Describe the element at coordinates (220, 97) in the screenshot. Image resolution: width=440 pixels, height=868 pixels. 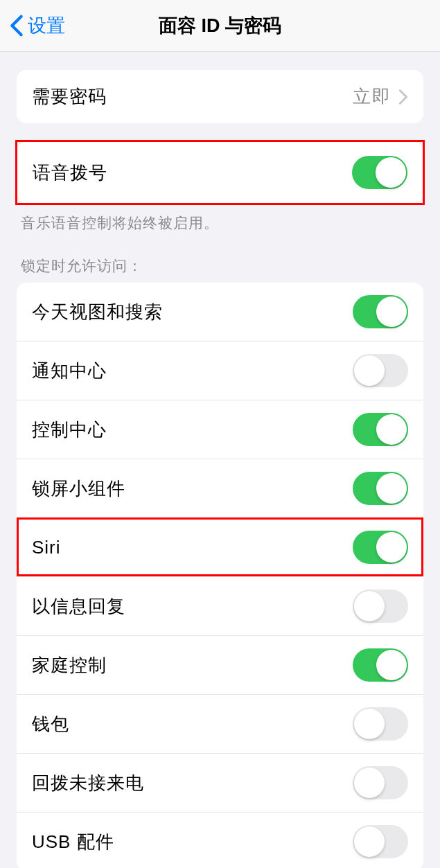
I see `section-require-passcode: 需要密码 立即` at that location.